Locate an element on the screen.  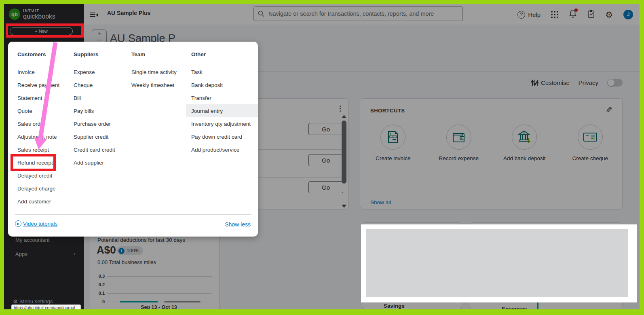
column-title: Customers is located at coordinates (38, 55).